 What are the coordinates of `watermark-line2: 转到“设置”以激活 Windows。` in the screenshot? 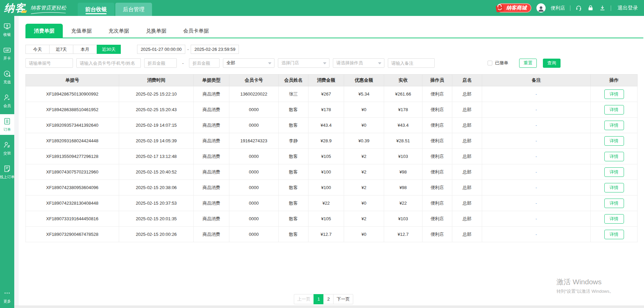 It's located at (585, 291).